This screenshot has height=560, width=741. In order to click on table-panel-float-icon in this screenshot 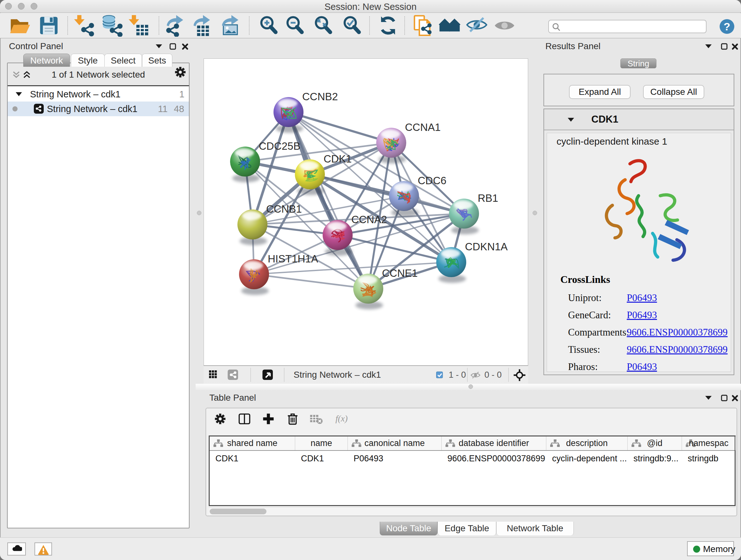, I will do `click(724, 398)`.